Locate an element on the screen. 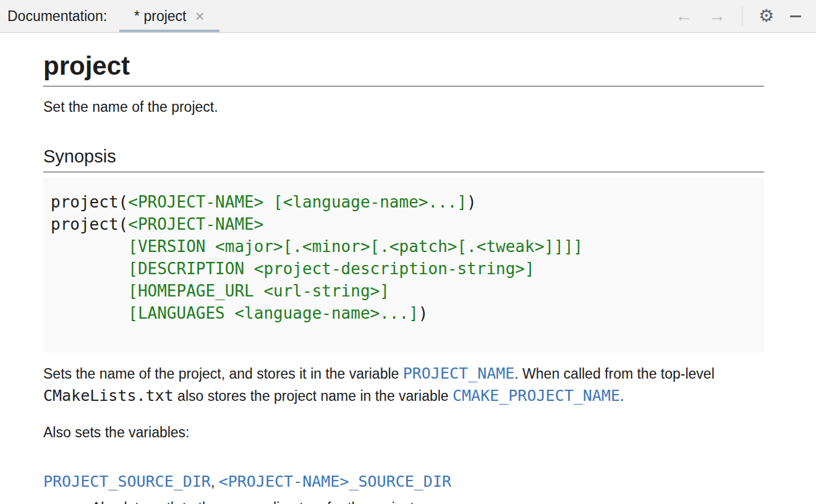 The width and height of the screenshot is (816, 504). page-title: project is located at coordinates (404, 69).